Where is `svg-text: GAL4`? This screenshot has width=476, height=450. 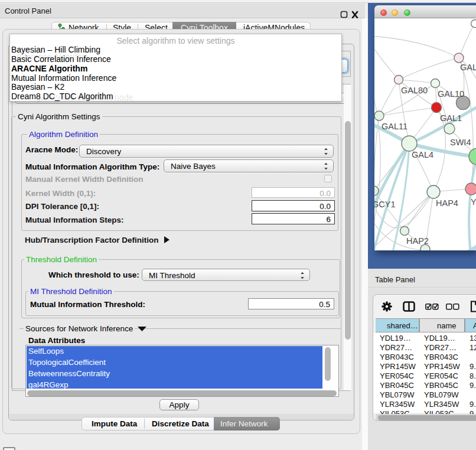 svg-text: GAL4 is located at coordinates (423, 155).